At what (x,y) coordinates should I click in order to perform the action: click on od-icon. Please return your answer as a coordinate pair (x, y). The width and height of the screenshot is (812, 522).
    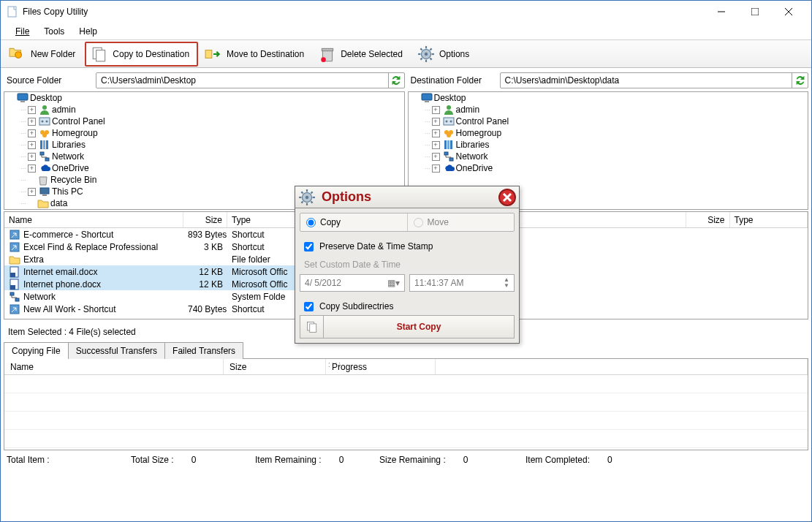
    Looking at the image, I should click on (449, 168).